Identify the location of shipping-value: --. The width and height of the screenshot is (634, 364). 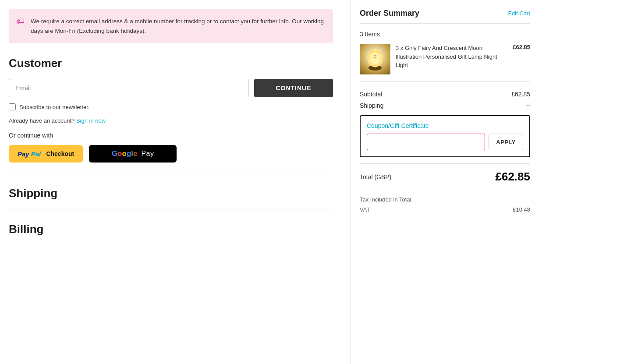
(528, 106).